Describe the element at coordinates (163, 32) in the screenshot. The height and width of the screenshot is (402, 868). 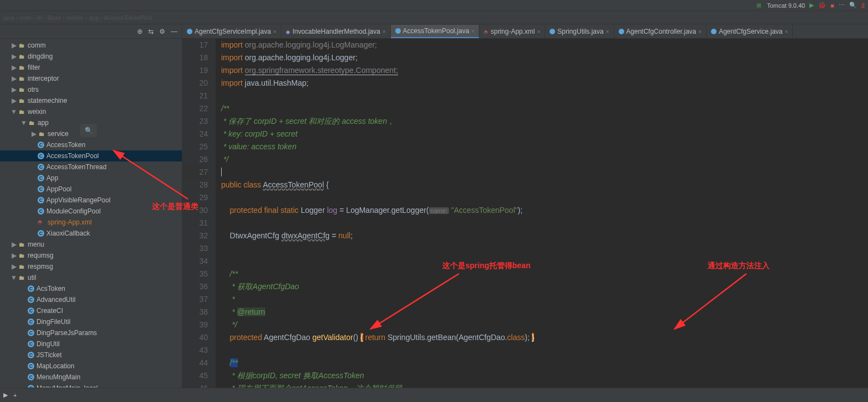
I see `gear-icon: ⚙` at that location.